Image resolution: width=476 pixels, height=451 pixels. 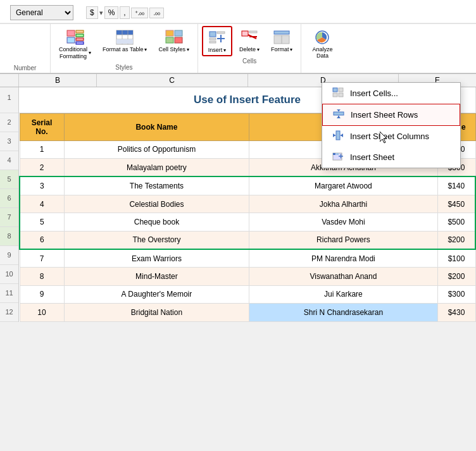 What do you see at coordinates (282, 37) in the screenshot?
I see `format-icon` at bounding box center [282, 37].